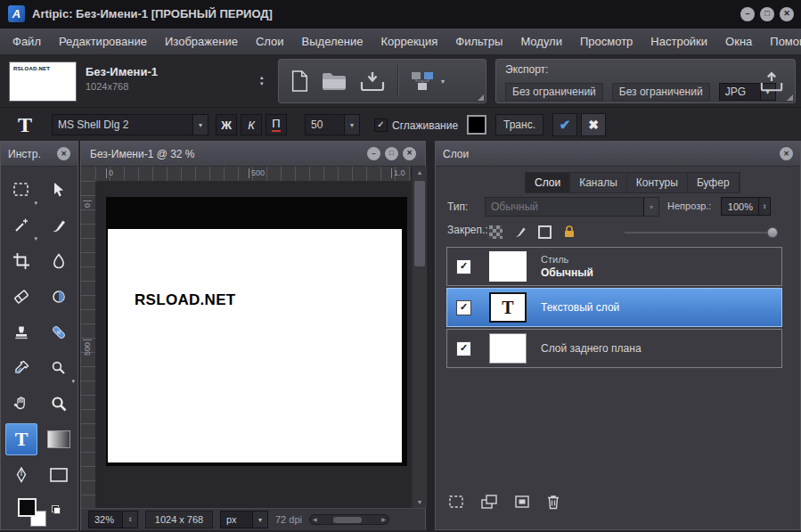 The width and height of the screenshot is (801, 532). Describe the element at coordinates (508, 307) in the screenshot. I see `layer-thumbnail: T` at that location.